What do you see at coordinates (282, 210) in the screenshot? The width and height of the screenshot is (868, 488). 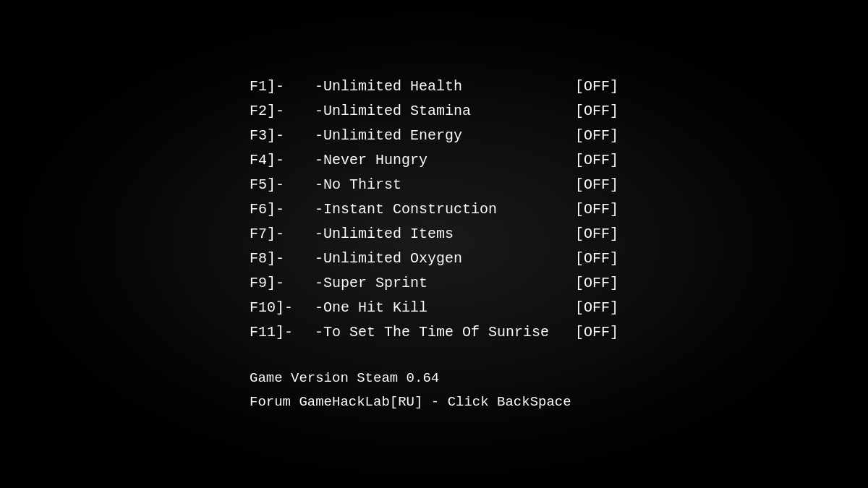 I see `cheat-key: F6]-` at bounding box center [282, 210].